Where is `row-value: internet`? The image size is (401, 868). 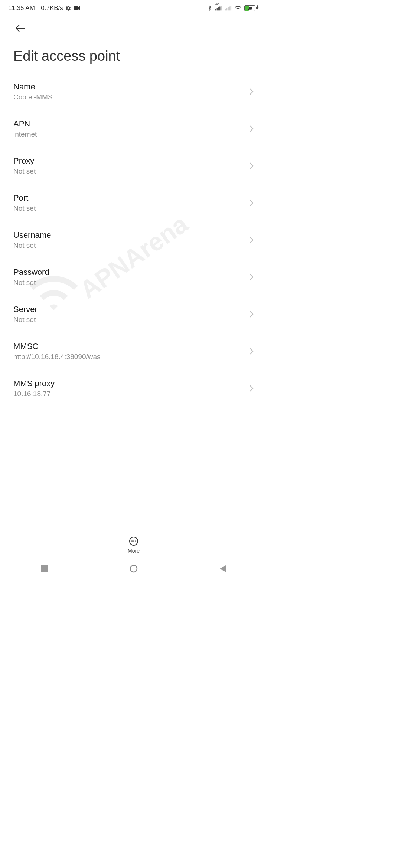
row-value: internet is located at coordinates (25, 134).